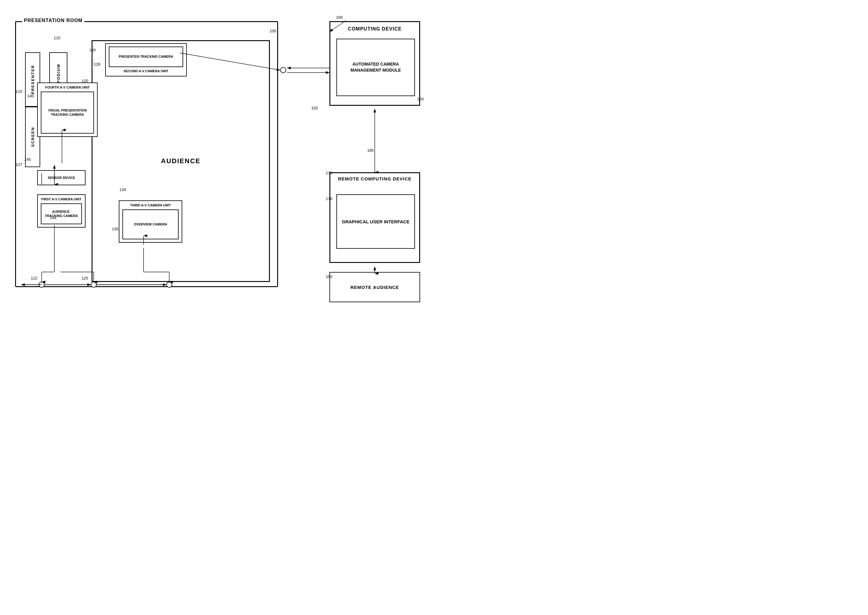 Image resolution: width=868 pixels, height=615 pixels. What do you see at coordinates (92, 50) in the screenshot?
I see `ref-130: 130` at bounding box center [92, 50].